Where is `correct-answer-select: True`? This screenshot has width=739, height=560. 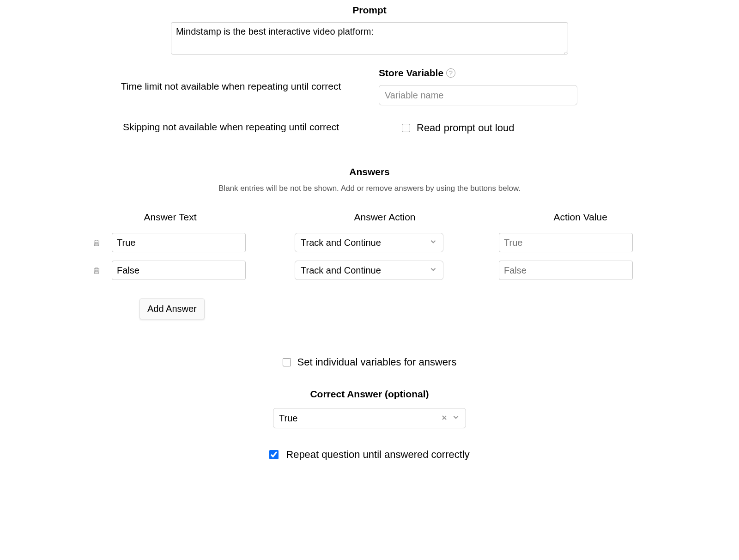 correct-answer-select: True is located at coordinates (370, 418).